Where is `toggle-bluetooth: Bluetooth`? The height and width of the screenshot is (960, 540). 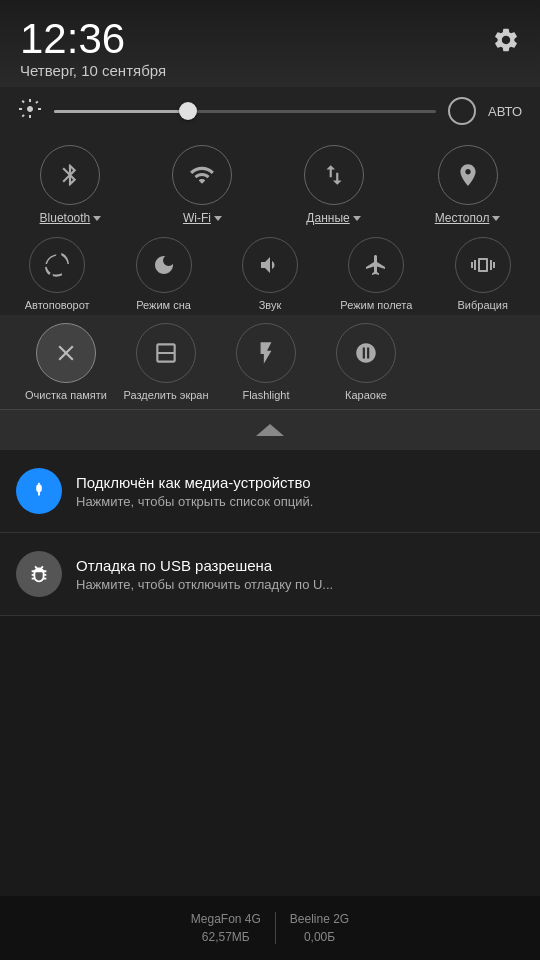 toggle-bluetooth: Bluetooth is located at coordinates (71, 185).